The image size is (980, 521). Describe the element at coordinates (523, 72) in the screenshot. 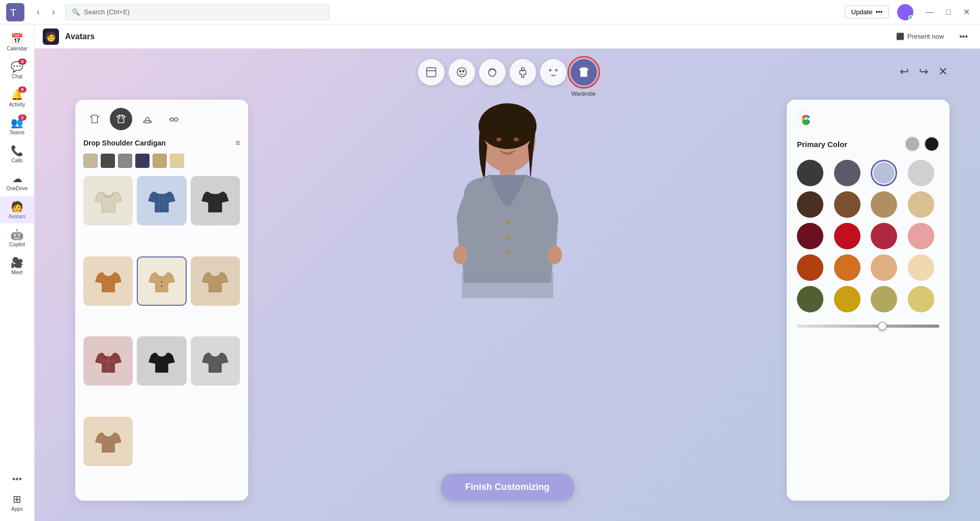

I see `toolbar-body` at that location.